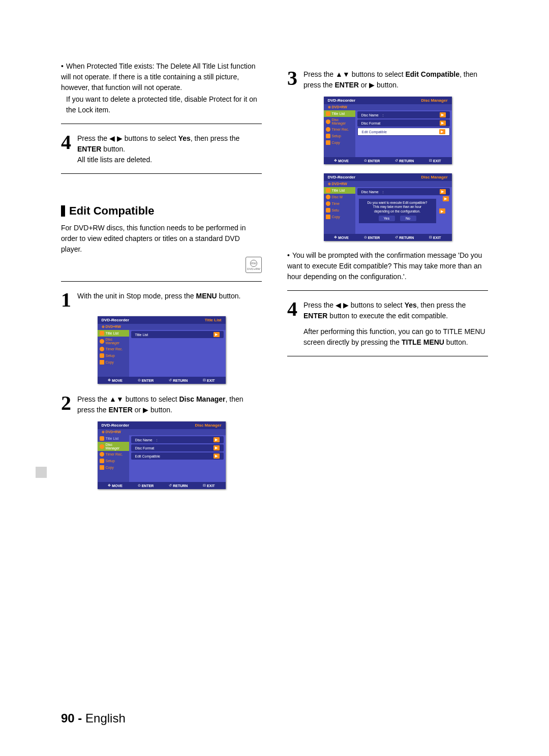 The width and height of the screenshot is (549, 756). I want to click on prompt-bullet: •You will be prompted with the confirmat…, so click(387, 266).